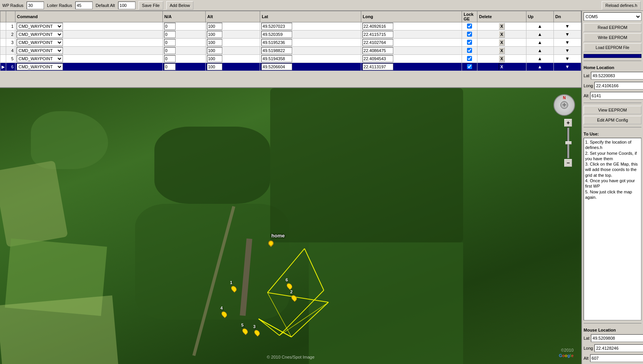 The height and width of the screenshot is (364, 643). What do you see at coordinates (245, 331) in the screenshot?
I see `wp-marker-5: 5` at bounding box center [245, 331].